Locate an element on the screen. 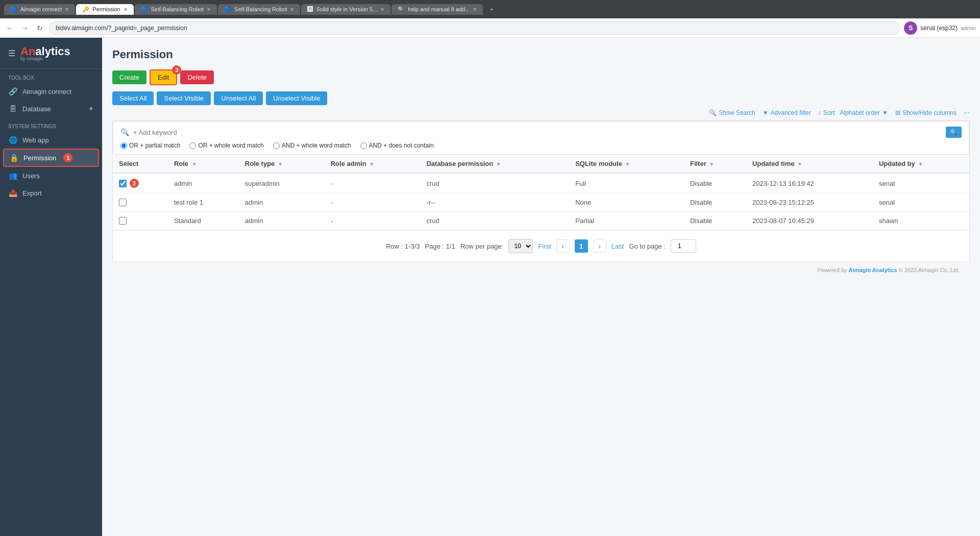 The height and width of the screenshot is (536, 980). selection-bar: Select All Select Visible Unselect All U… is located at coordinates (541, 98).